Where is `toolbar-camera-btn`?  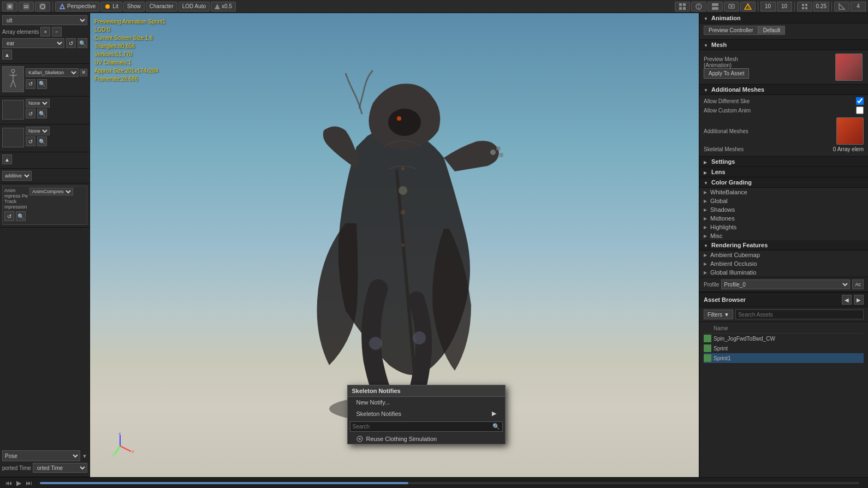 toolbar-camera-btn is located at coordinates (732, 7).